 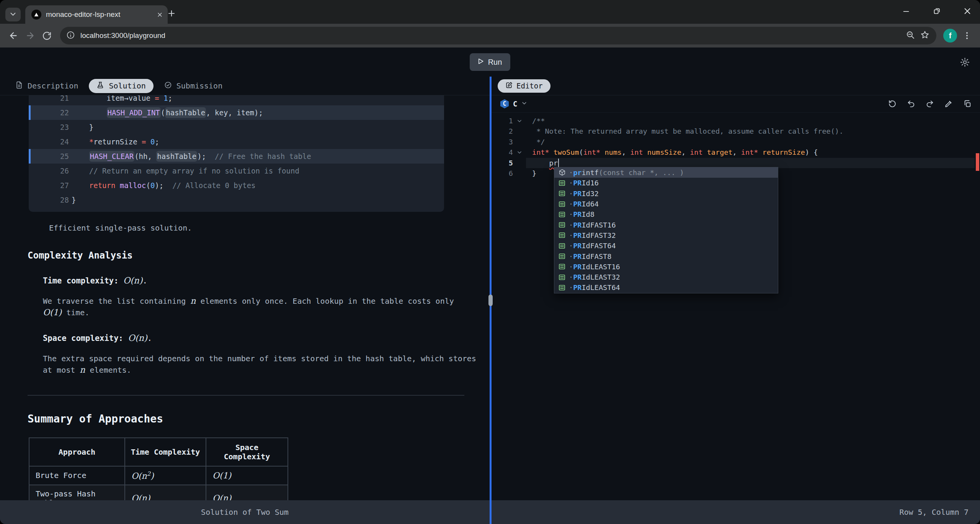 What do you see at coordinates (165, 452) in the screenshot?
I see `table-header-cell: Time Complexity` at bounding box center [165, 452].